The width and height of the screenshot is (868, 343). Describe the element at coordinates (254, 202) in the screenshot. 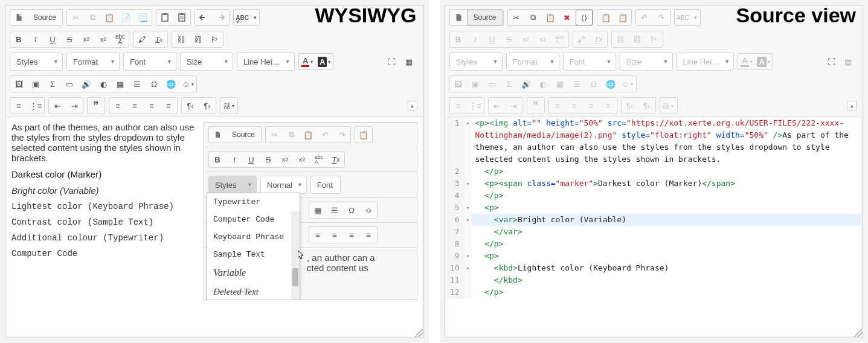

I see `styles-menu-typewriter: Typewriter` at that location.